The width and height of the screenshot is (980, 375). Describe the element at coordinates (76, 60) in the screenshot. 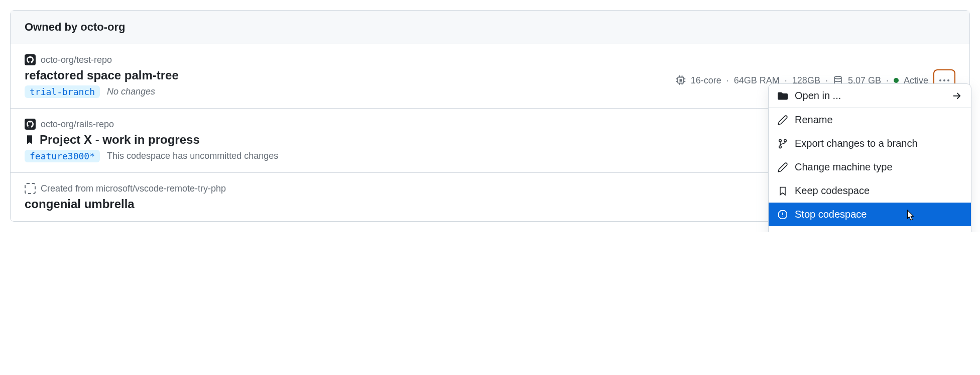

I see `repo-name: octo-org/test-repo` at that location.